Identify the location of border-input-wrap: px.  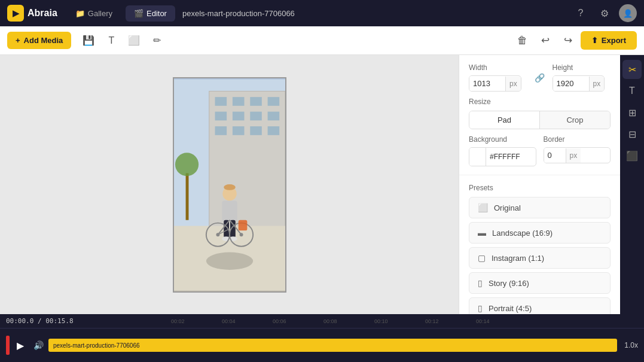
(578, 156).